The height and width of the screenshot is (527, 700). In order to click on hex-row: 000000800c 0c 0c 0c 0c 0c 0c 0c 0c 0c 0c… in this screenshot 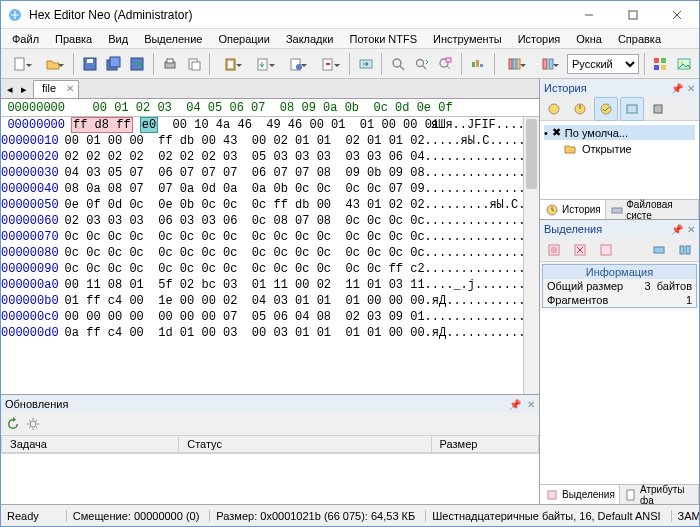, I will do `click(270, 253)`.